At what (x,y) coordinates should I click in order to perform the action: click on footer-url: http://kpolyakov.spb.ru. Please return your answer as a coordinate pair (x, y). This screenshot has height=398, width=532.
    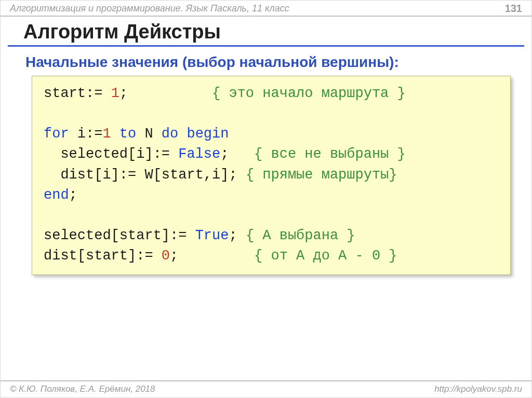
    Looking at the image, I should click on (478, 389).